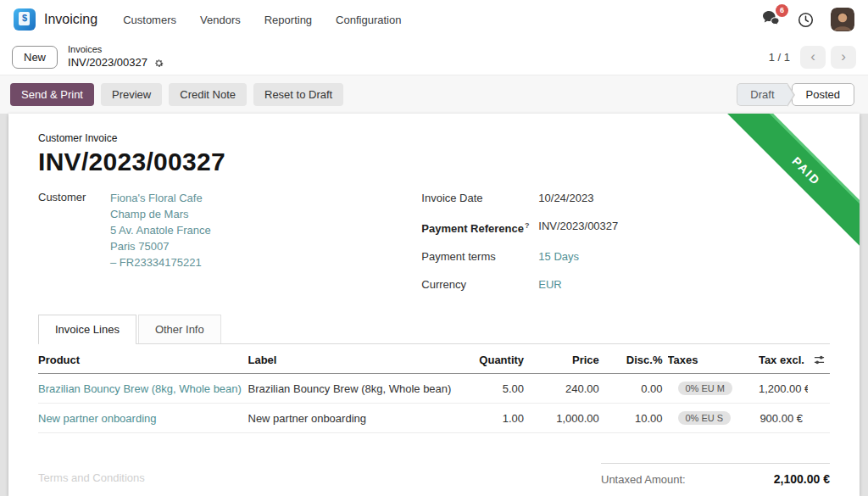 The width and height of the screenshot is (868, 496). What do you see at coordinates (359, 419) in the screenshot?
I see `cell-label: New partner onboarding` at bounding box center [359, 419].